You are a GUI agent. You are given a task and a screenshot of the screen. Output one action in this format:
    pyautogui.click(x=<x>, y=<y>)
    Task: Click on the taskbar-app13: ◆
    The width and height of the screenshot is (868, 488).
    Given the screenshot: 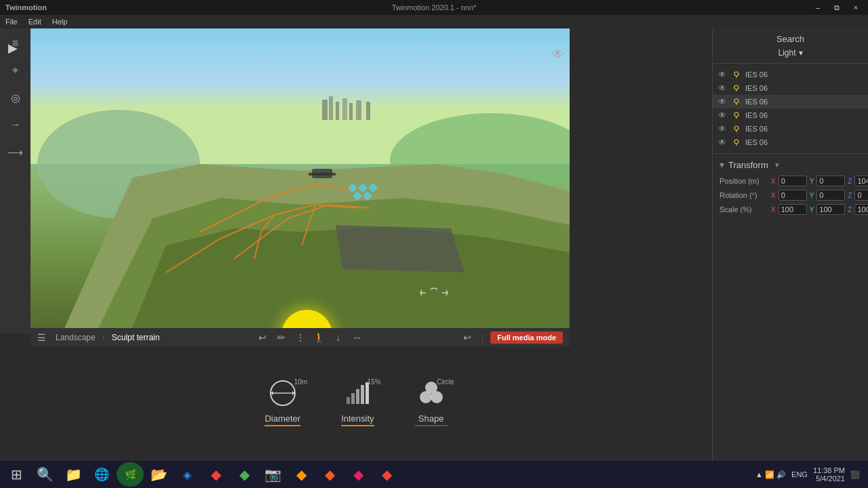 What is the action you would take?
    pyautogui.click(x=387, y=474)
    